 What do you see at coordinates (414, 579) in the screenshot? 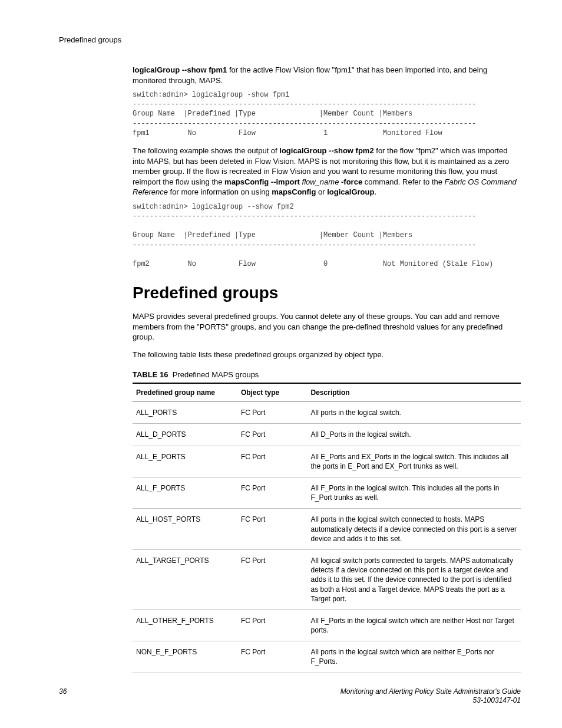
I see `cell-desc: All logical switch ports connected to ta…` at bounding box center [414, 579].